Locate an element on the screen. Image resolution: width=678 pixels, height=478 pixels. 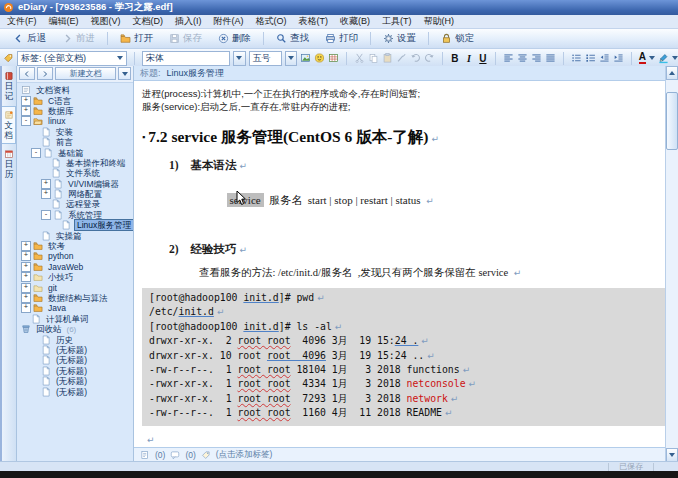
underline-button: U is located at coordinates (482, 58).